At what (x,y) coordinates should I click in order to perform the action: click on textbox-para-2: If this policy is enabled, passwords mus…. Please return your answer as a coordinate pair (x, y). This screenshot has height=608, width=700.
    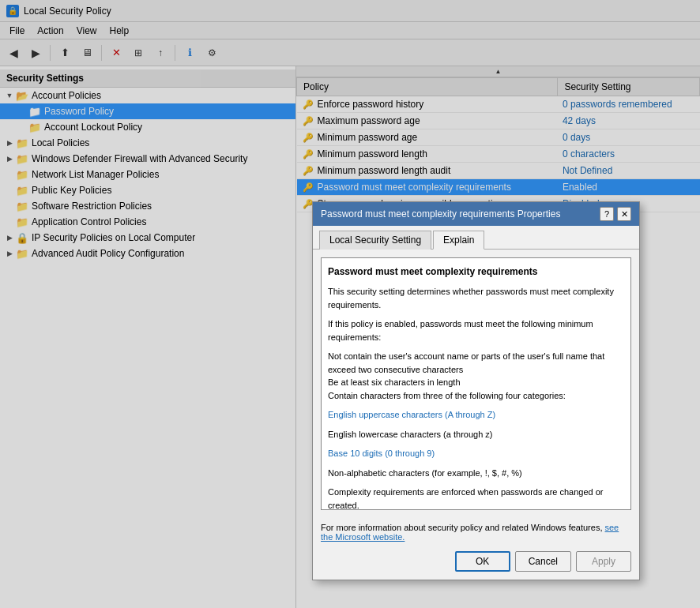
    Looking at the image, I should click on (476, 330).